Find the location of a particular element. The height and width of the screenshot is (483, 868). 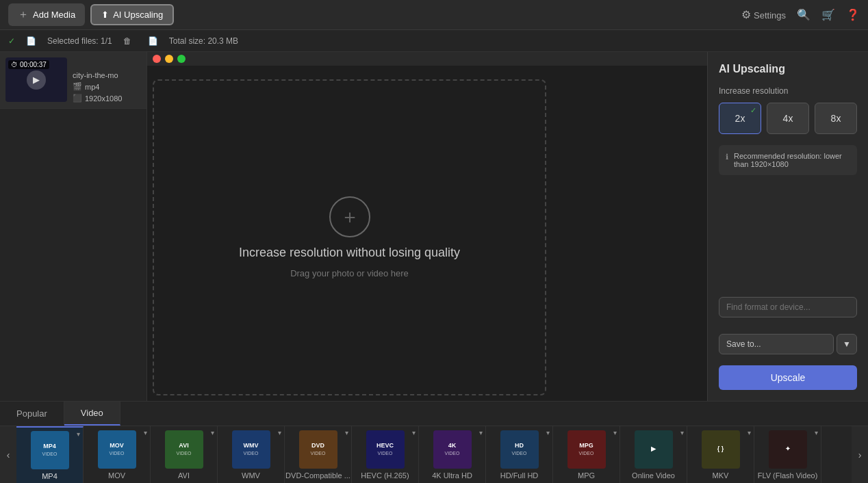

file-icon: 📄 is located at coordinates (31, 41).